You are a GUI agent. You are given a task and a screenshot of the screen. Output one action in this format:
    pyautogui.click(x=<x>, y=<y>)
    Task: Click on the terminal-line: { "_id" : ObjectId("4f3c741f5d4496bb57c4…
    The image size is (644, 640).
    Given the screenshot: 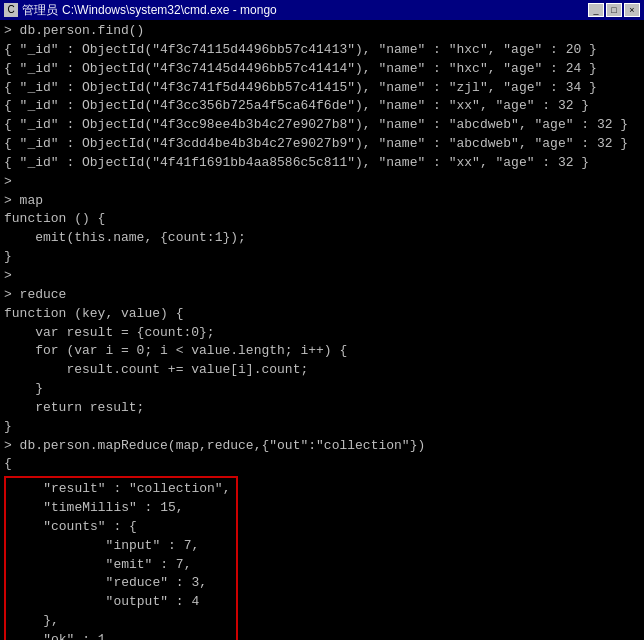 What is the action you would take?
    pyautogui.click(x=322, y=88)
    